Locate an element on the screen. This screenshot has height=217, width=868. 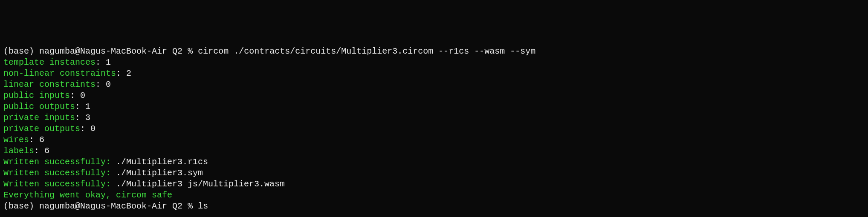
stat-value: : 3 is located at coordinates (83, 117).